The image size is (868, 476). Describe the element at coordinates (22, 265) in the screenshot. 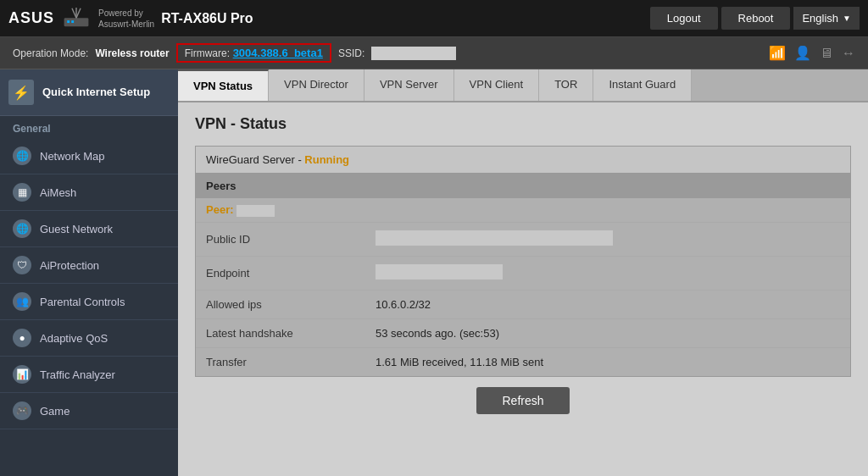

I see `aiprotection-icon: 🛡` at that location.